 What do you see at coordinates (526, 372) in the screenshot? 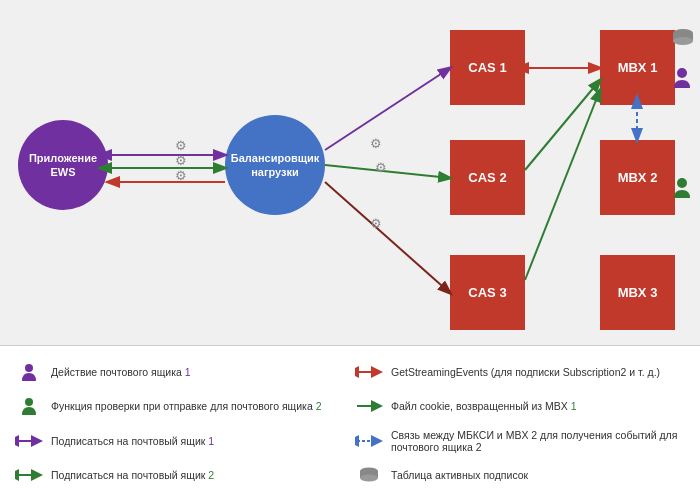
I see `legend-text-5: GetStreamingEvents (для подписки Subscri…` at bounding box center [526, 372].